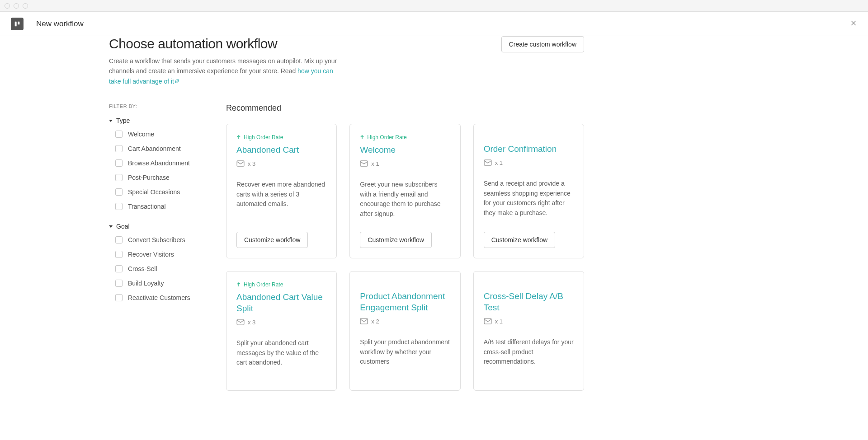 This screenshot has width=868, height=440. I want to click on card-title: Abandoned Cart Value Split, so click(281, 303).